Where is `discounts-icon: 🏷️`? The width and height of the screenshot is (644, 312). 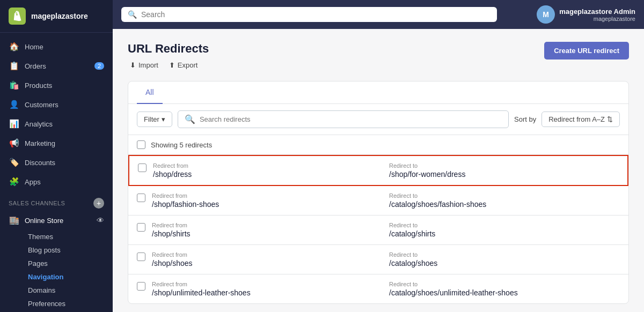 discounts-icon: 🏷️ is located at coordinates (14, 162).